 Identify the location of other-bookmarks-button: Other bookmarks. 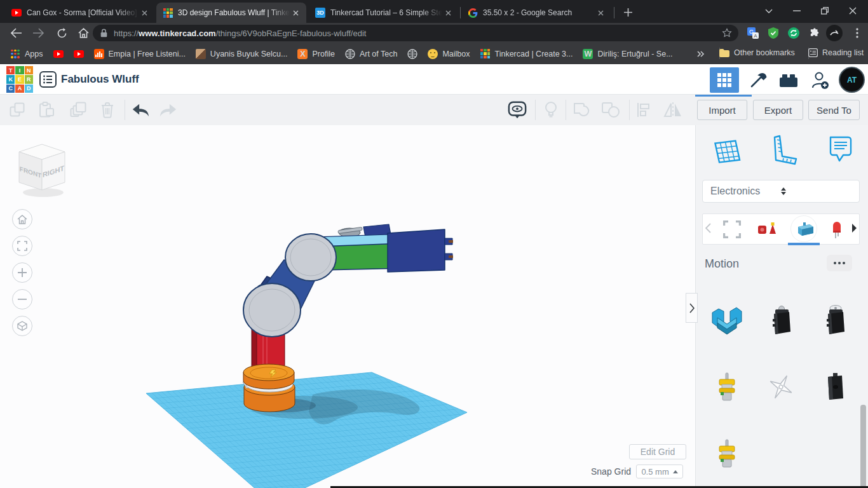
(757, 53).